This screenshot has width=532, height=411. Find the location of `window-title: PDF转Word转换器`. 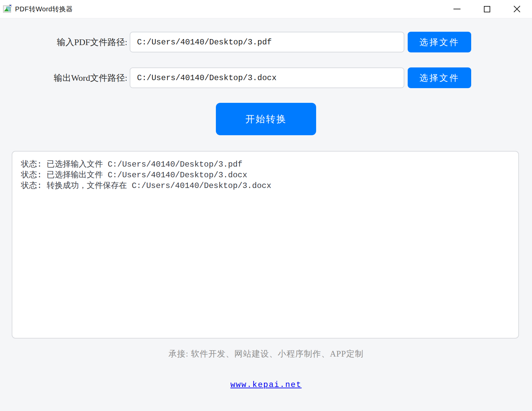

window-title: PDF转Word转换器 is located at coordinates (44, 9).